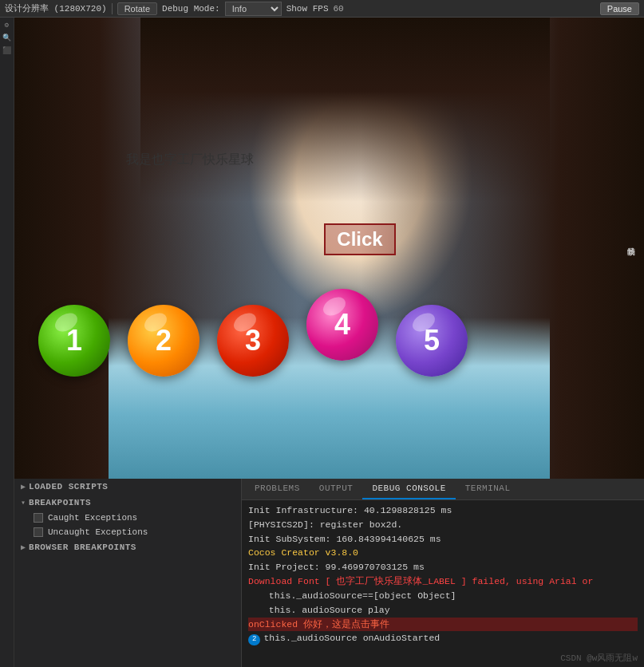 Image resolution: width=644 pixels, height=667 pixels. Describe the element at coordinates (443, 638) in the screenshot. I see `console-line-10: 2this._audioSource onAudioStarted` at that location.